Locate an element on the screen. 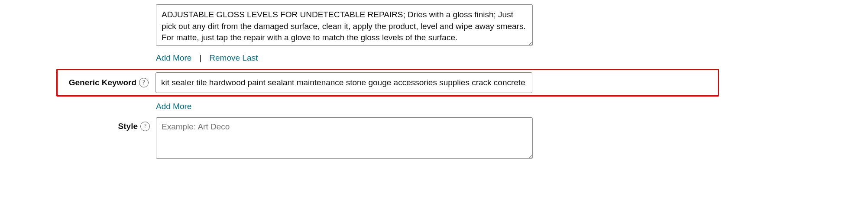  generic-keyword-label: Generic Keyword is located at coordinates (103, 83).